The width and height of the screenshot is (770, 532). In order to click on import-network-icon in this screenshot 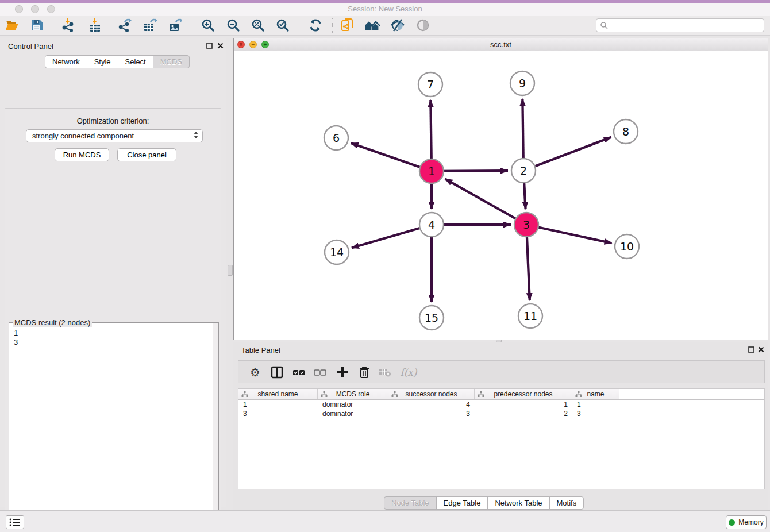, I will do `click(68, 25)`.